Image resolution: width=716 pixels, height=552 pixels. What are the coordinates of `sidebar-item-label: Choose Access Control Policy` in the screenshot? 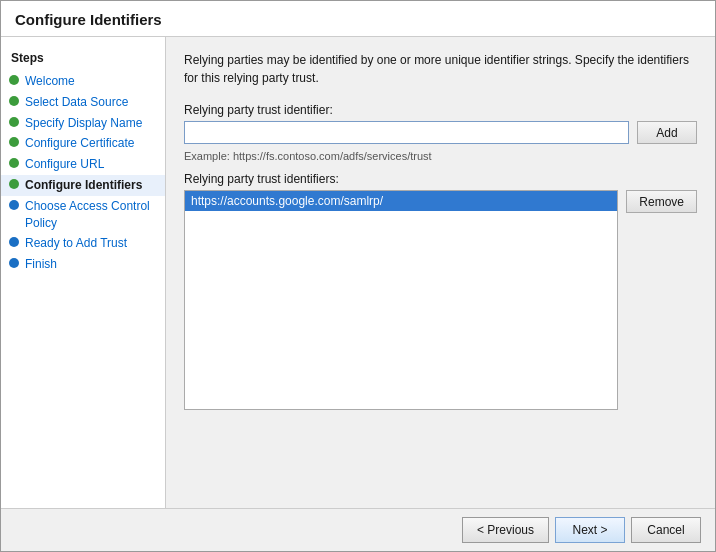 It's located at (90, 215).